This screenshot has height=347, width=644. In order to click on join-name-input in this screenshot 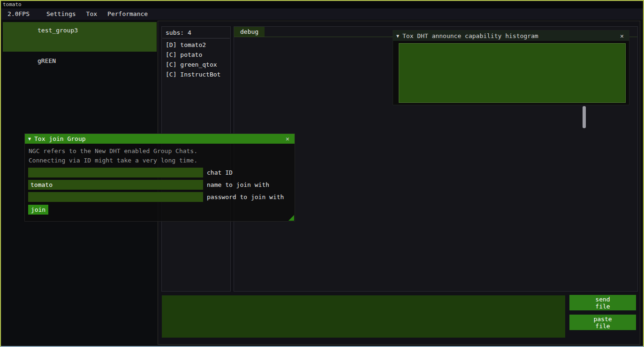, I will do `click(115, 185)`.